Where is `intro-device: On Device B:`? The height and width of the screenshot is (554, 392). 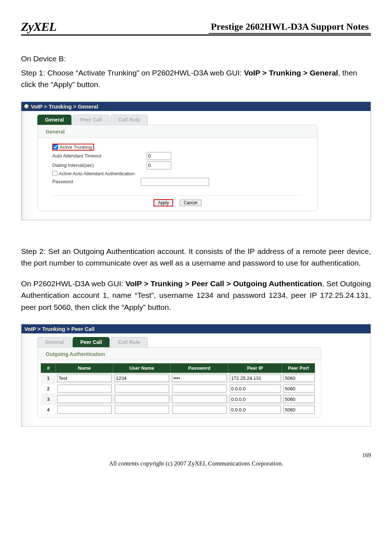 intro-device: On Device B: is located at coordinates (196, 59).